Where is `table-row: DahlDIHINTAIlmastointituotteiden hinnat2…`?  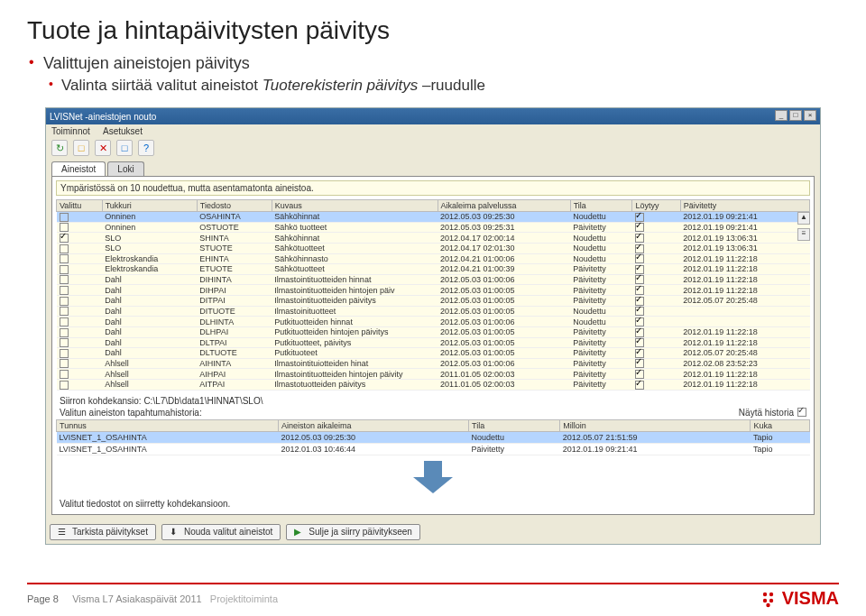
table-row: DahlDIHINTAIlmastointituotteiden hinnat2… is located at coordinates (433, 280).